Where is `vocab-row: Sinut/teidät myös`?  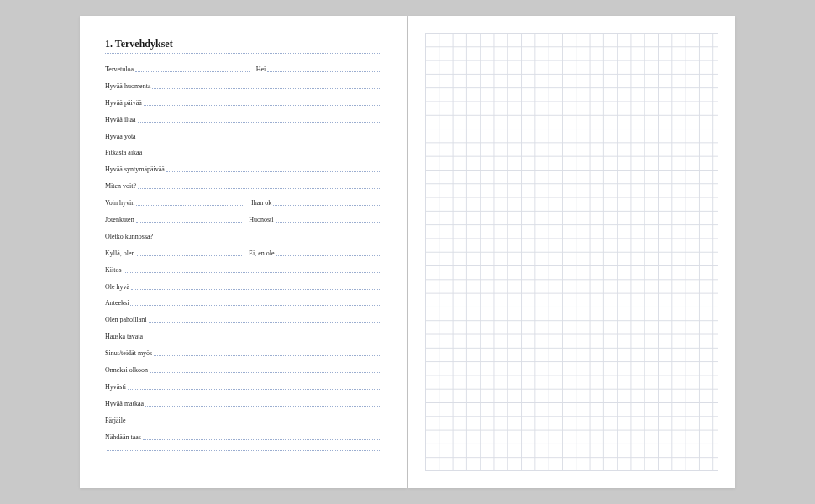
vocab-row: Sinut/teidät myös is located at coordinates (244, 354).